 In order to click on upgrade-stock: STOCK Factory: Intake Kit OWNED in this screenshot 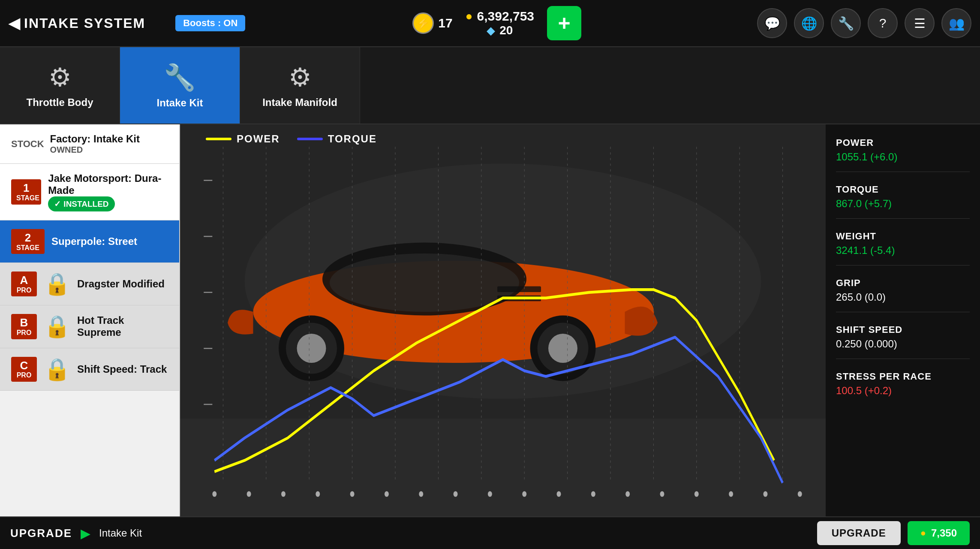, I will do `click(90, 144)`.